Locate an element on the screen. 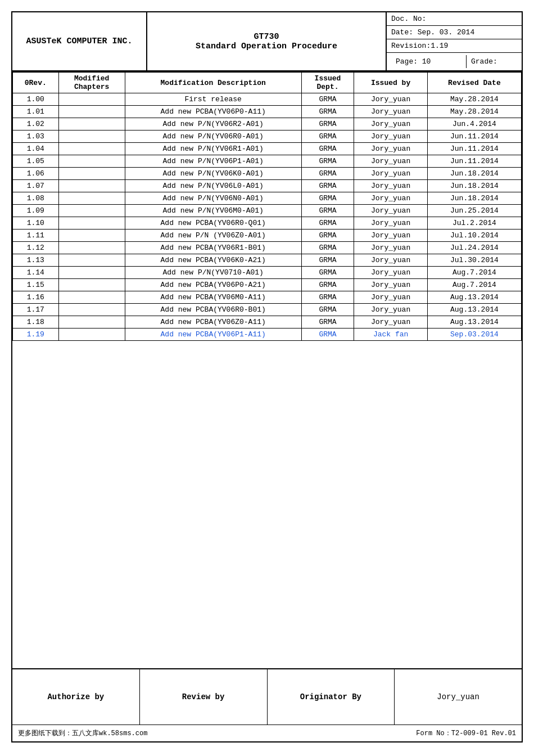 The height and width of the screenshot is (756, 534). cell-rev: 1.18 is located at coordinates (36, 322).